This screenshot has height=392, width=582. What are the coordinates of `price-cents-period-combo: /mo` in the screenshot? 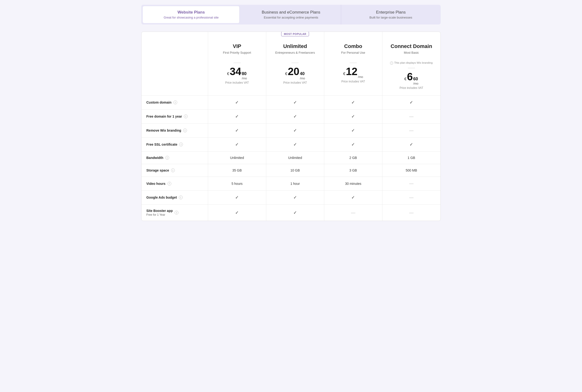 It's located at (360, 77).